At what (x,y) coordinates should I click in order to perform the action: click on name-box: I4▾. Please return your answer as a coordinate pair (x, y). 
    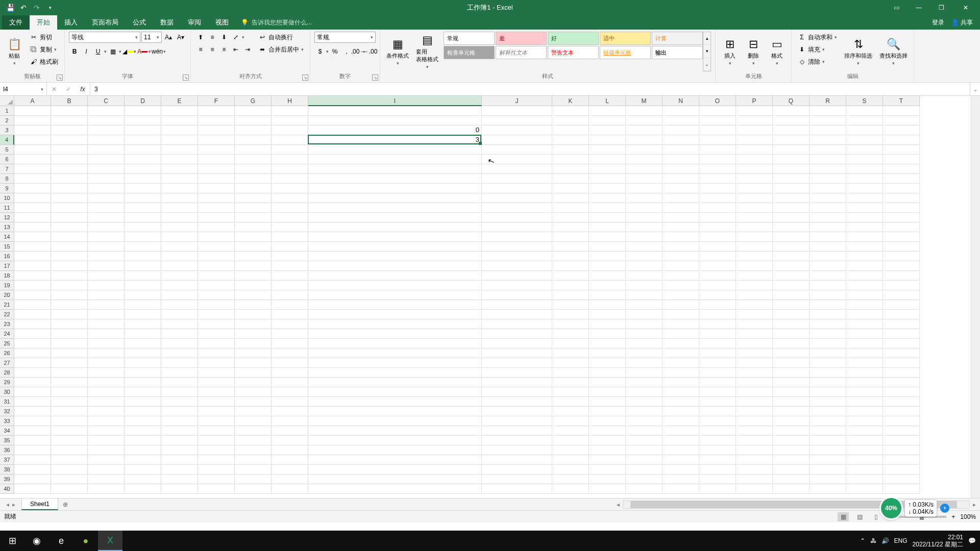
    Looking at the image, I should click on (23, 89).